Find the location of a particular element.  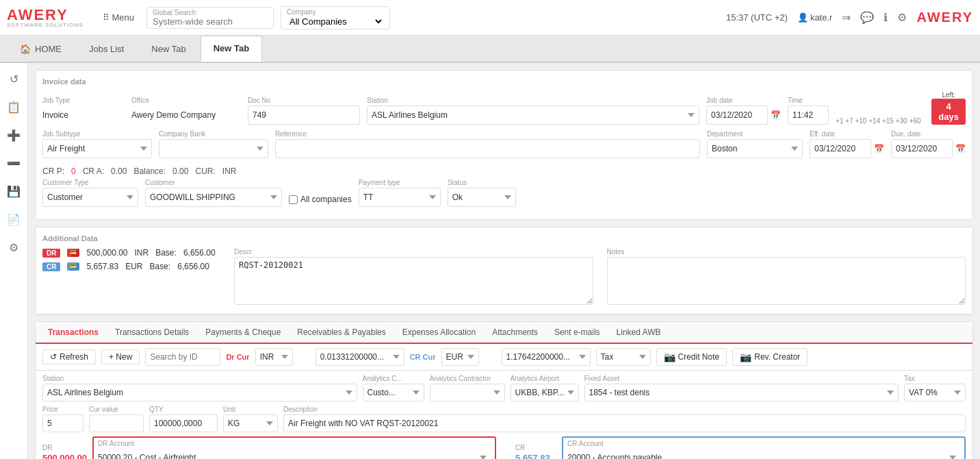

left-value: 4 days is located at coordinates (949, 112).